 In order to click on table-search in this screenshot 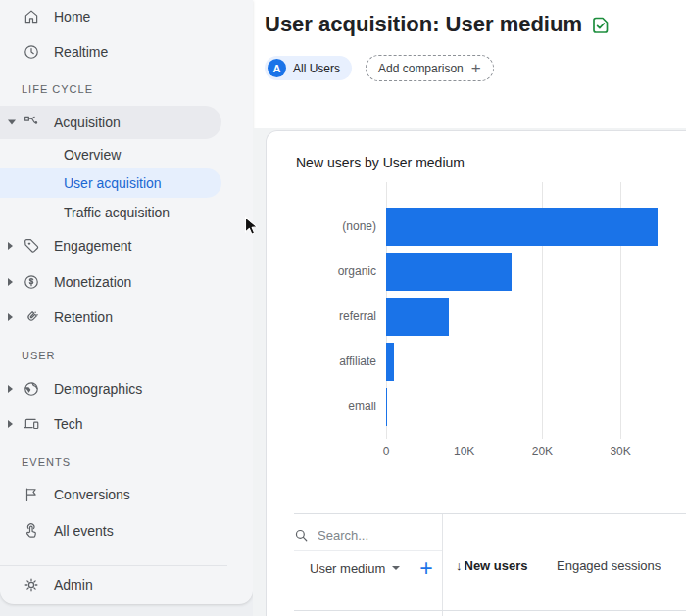, I will do `click(368, 535)`.